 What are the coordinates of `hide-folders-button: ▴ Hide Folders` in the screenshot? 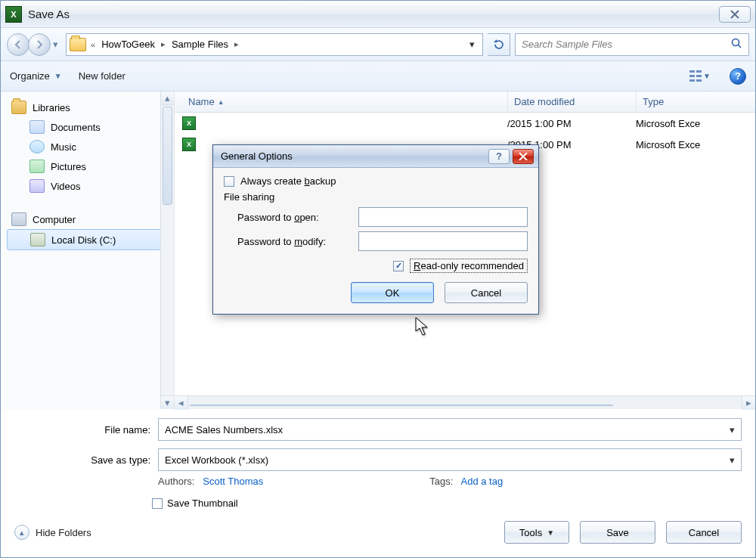 It's located at (53, 532).